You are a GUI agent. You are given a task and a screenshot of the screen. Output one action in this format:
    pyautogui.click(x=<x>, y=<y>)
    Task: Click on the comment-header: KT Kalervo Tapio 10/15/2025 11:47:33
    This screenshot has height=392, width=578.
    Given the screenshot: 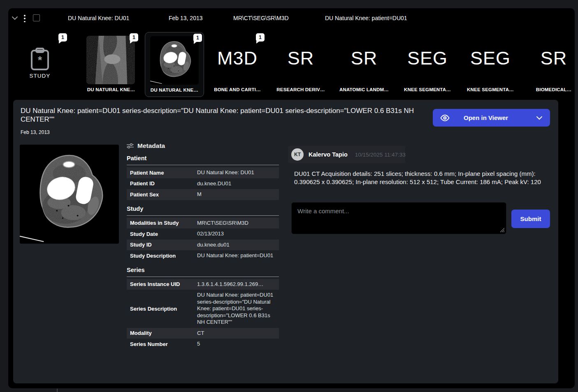 What is the action you would take?
    pyautogui.click(x=346, y=154)
    